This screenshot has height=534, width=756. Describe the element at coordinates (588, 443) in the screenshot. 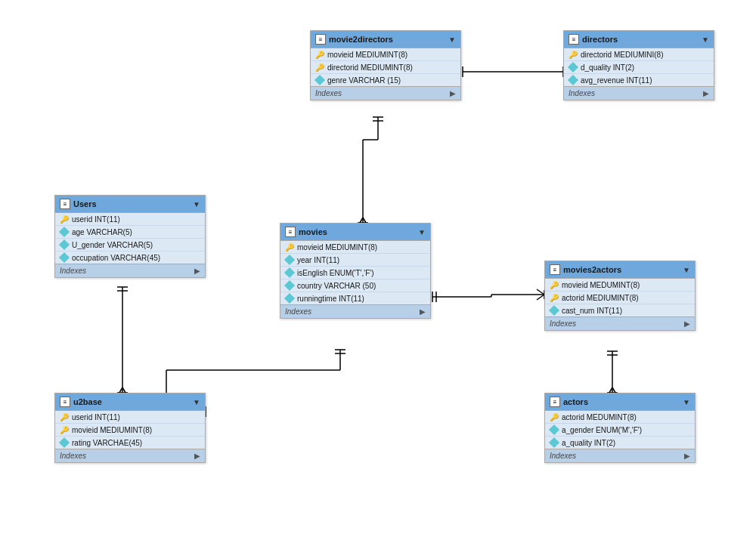

I see `field-text-actors-2: a_quality INT(2)` at that location.